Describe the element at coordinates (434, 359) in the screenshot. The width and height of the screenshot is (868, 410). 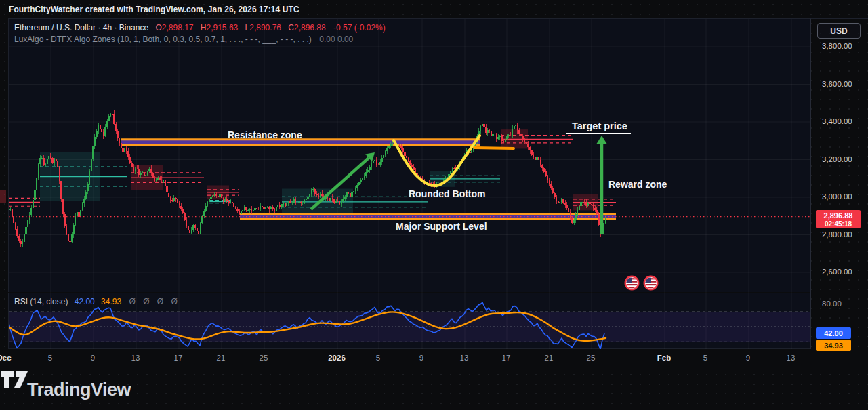
I see `time-axis: Dec591317212520265913172125Feb5913` at that location.